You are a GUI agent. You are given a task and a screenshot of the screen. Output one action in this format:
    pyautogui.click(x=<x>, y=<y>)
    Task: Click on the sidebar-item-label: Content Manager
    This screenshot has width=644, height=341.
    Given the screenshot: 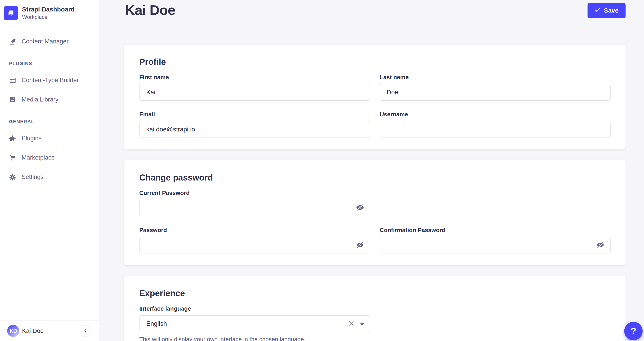 What is the action you would take?
    pyautogui.click(x=45, y=42)
    